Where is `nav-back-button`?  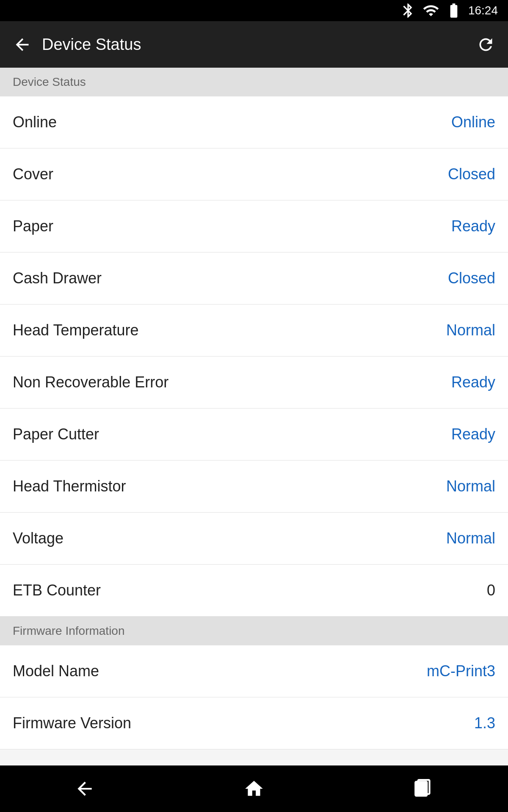 nav-back-button is located at coordinates (85, 789).